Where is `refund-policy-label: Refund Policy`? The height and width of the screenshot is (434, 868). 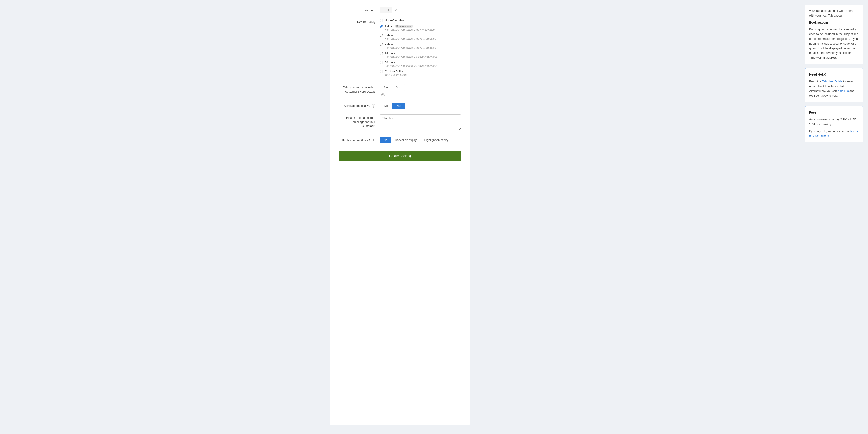 refund-policy-label: Refund Policy is located at coordinates (359, 22).